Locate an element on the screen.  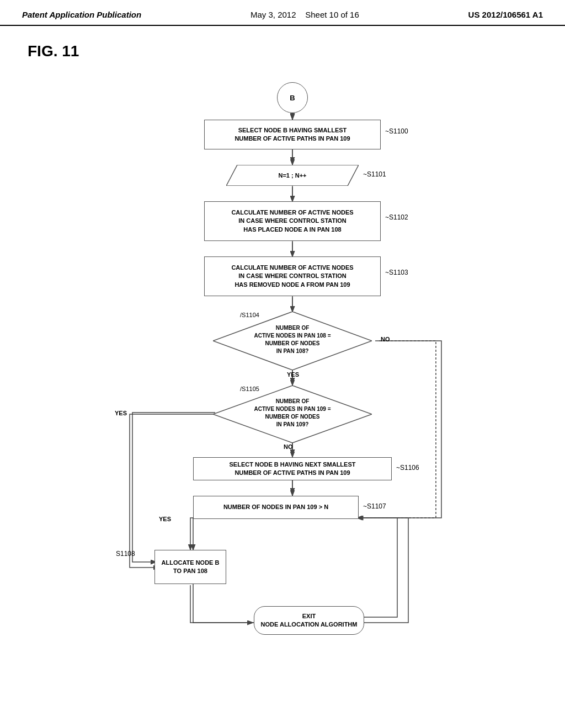
step-s1108-label: S1108 is located at coordinates (126, 554).